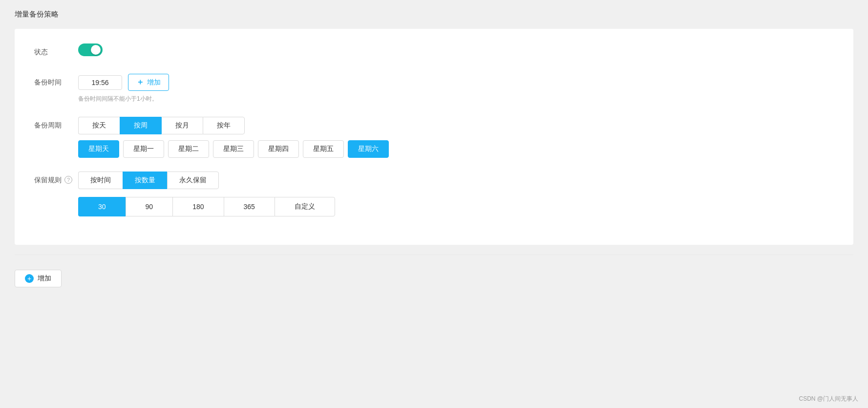  I want to click on add-strategy-label: 增加, so click(44, 279).